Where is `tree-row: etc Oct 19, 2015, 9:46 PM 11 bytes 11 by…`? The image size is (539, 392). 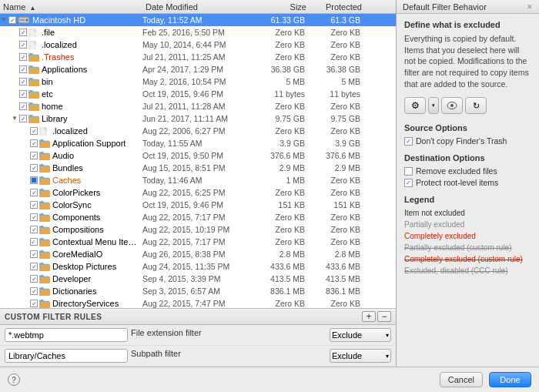 tree-row: etc Oct 19, 2015, 9:46 PM 11 bytes 11 by… is located at coordinates (198, 94).